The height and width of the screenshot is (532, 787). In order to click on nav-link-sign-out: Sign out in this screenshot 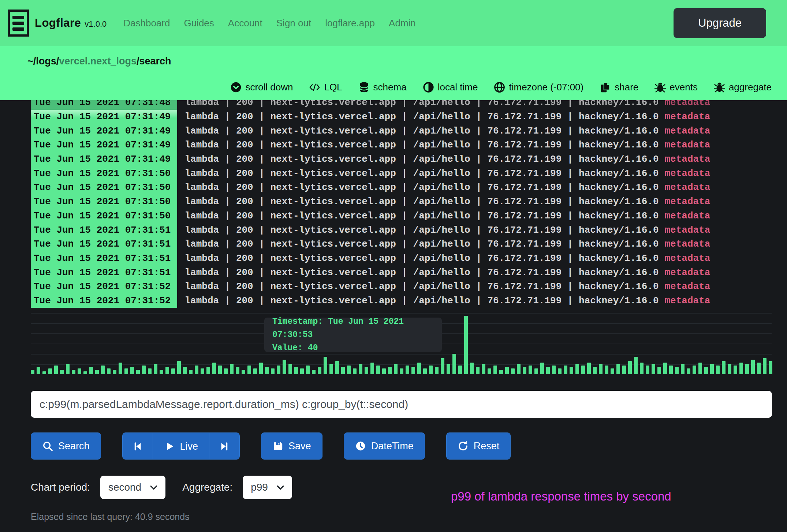, I will do `click(294, 23)`.